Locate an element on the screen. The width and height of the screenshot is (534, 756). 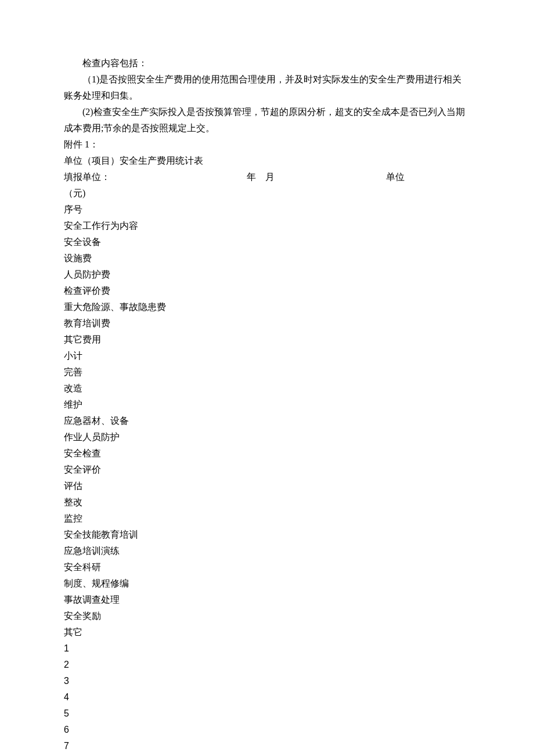
header-item: 安全工作行为内容 is located at coordinates (267, 226).